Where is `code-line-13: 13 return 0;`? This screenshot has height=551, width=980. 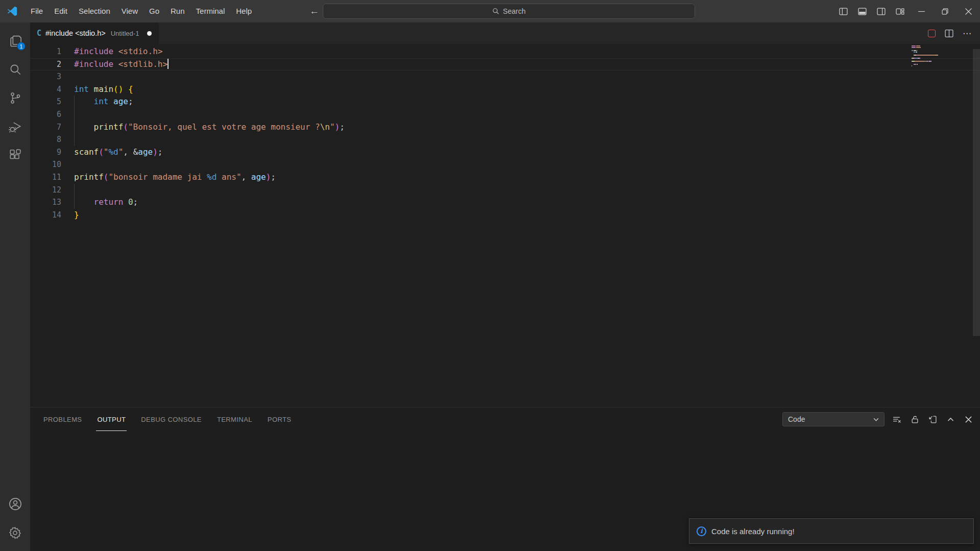 code-line-13: 13 return 0; is located at coordinates (505, 202).